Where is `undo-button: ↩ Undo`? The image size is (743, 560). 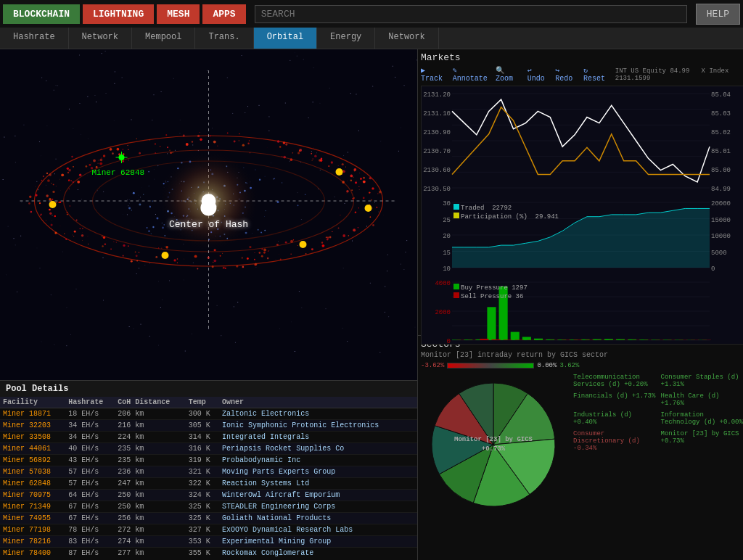 undo-button: ↩ Undo is located at coordinates (538, 74).